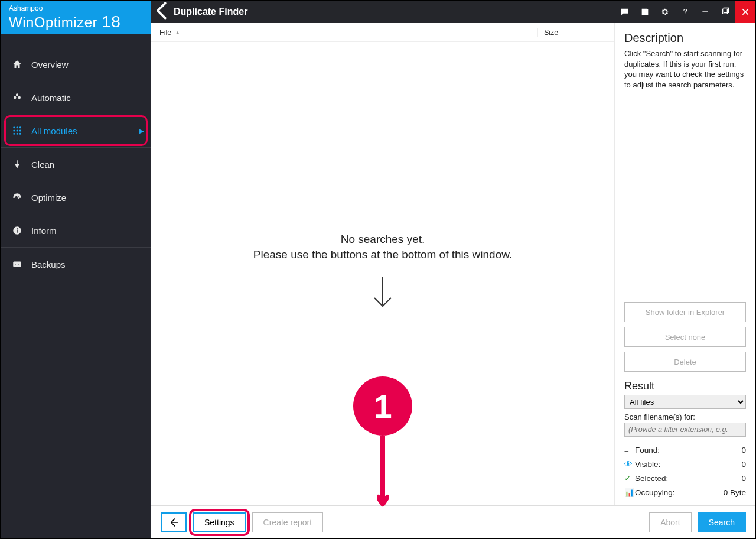 The image size is (756, 539). Describe the element at coordinates (645, 12) in the screenshot. I see `notes-icon` at that location.